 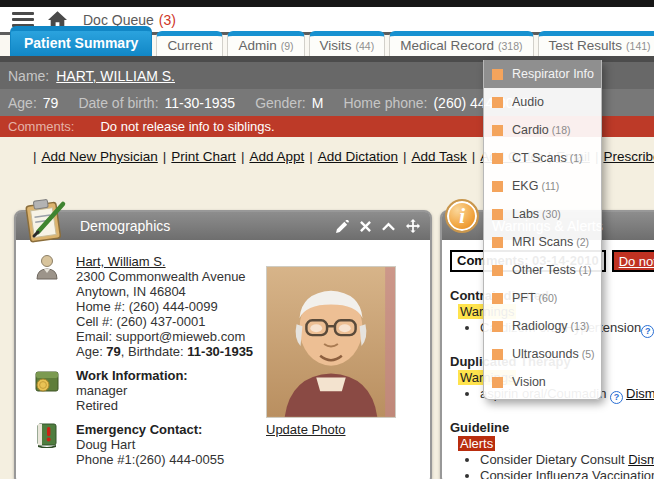 I want to click on dropdown-item-vision: Vision, so click(x=542, y=382).